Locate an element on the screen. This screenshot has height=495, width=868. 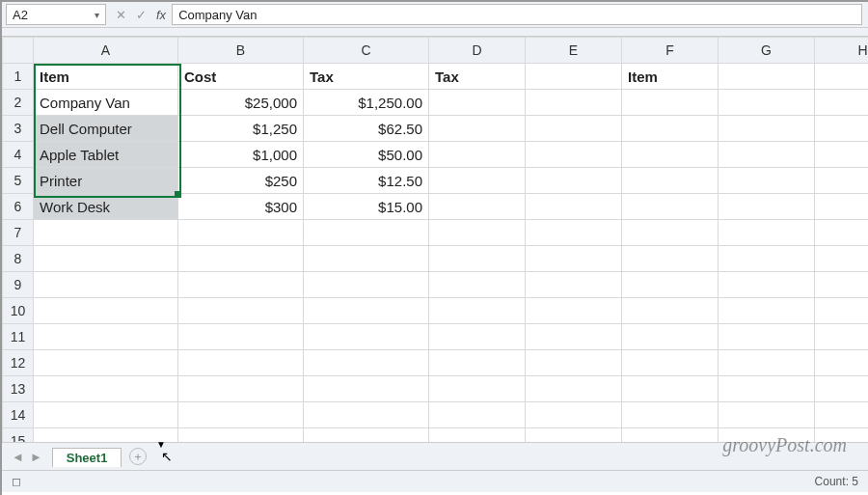
cell-F7 is located at coordinates (670, 234).